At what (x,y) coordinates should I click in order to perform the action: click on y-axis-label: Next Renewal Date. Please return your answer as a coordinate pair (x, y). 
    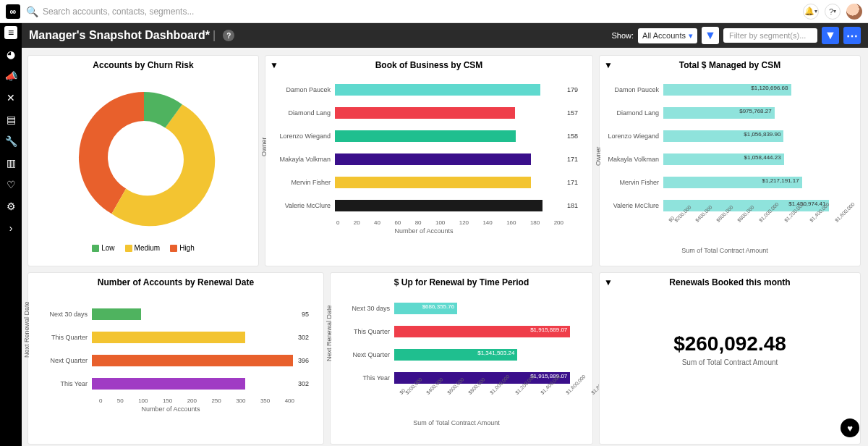
    Looking at the image, I should click on (27, 329).